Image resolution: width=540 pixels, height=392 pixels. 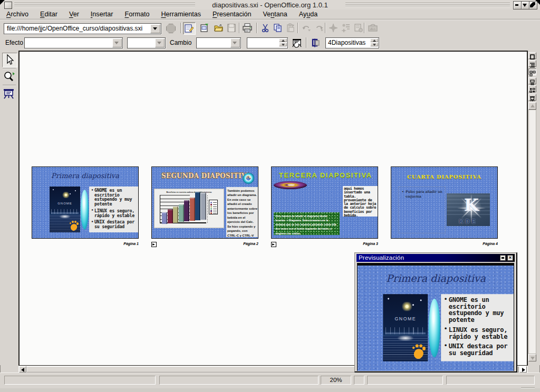 What do you see at coordinates (444, 202) in the screenshot?
I see `slide-thumbnail-4: CUARTA DIAPOSITIVA Pulse para añadir un …` at bounding box center [444, 202].